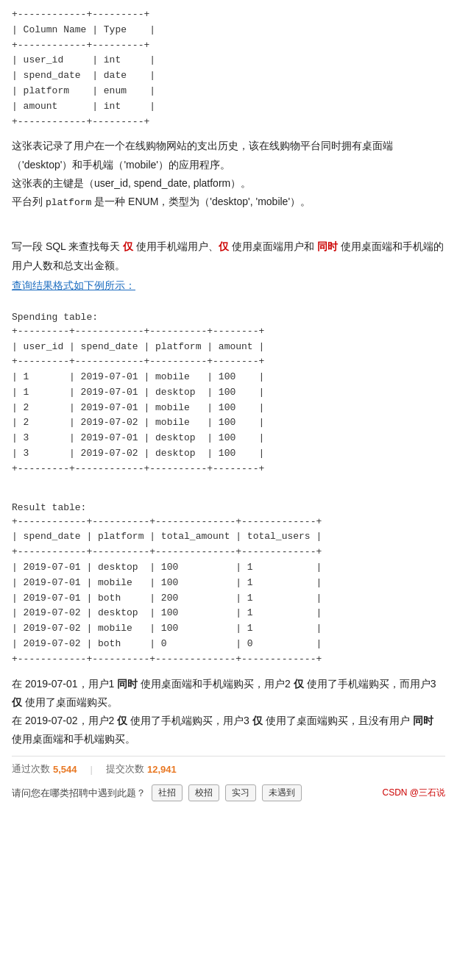  What do you see at coordinates (202, 154) in the screenshot?
I see `desc-line-1: 这张表记录了用户在一个在线购物网站的支出历史，该在线购物平台同时拥有桌面端（'d…` at bounding box center [202, 154].